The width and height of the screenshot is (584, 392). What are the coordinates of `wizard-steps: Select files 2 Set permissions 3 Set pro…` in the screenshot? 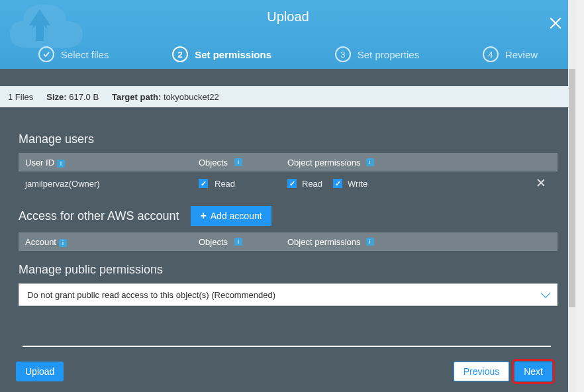 It's located at (288, 54).